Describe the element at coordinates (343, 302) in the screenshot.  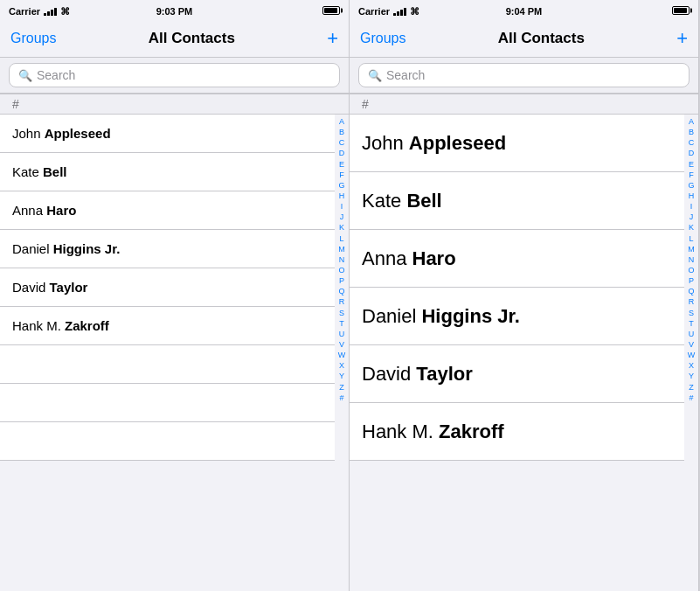
I see `index-letter-r-left: R` at that location.